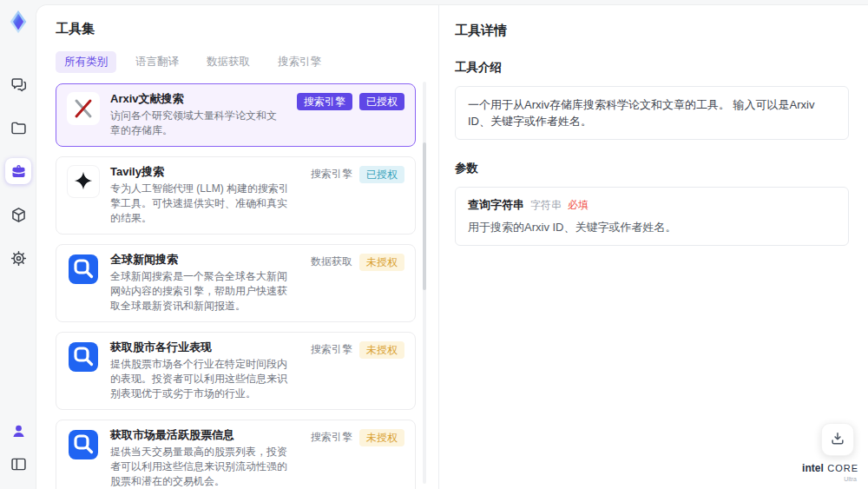  I want to click on tool-card: 获取股市各行业表现 提供股票市场各个行业在特定时间段内的表现。投资者可以利用这些…, so click(236, 371).